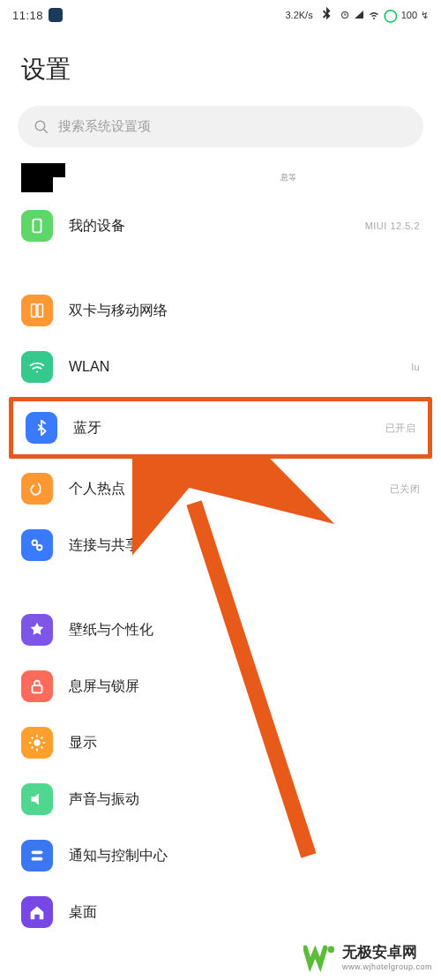  I want to click on settings-item-notifications: 通知与控制中心, so click(220, 856).